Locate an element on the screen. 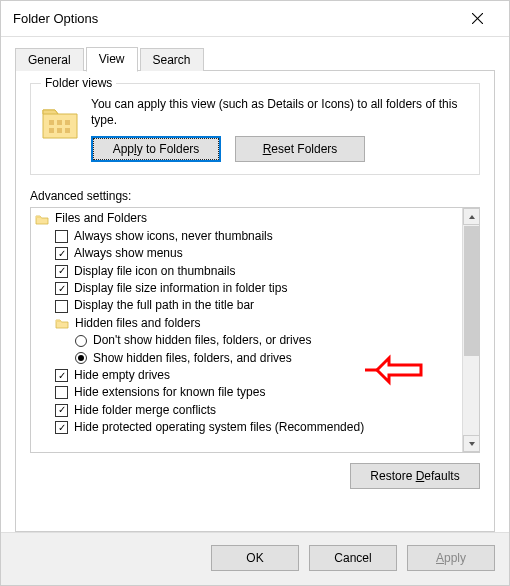  option-hide-protected-os-files: ✓Hide protected operating system files (… is located at coordinates (248, 428).